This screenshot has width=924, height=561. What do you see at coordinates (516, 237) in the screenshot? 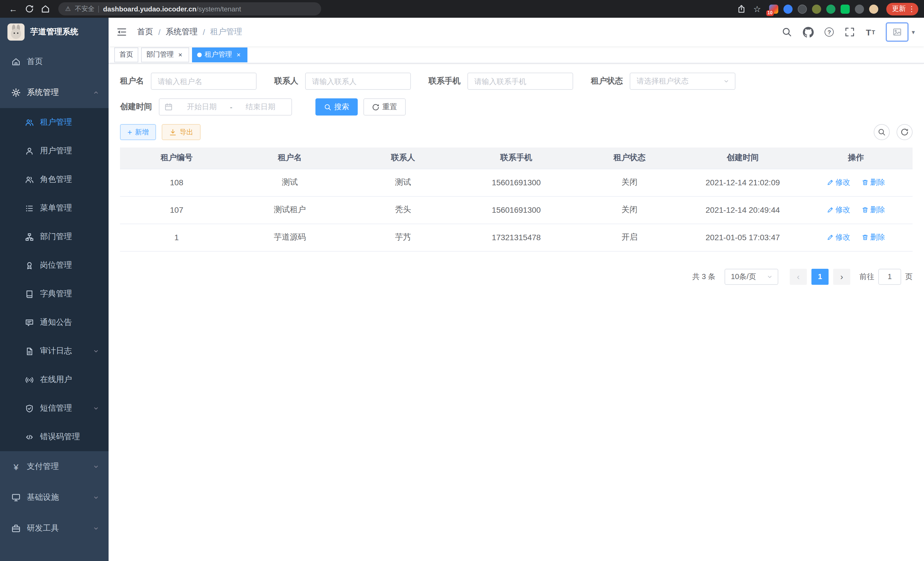
I see `cell-phone: 17321315478` at bounding box center [516, 237].